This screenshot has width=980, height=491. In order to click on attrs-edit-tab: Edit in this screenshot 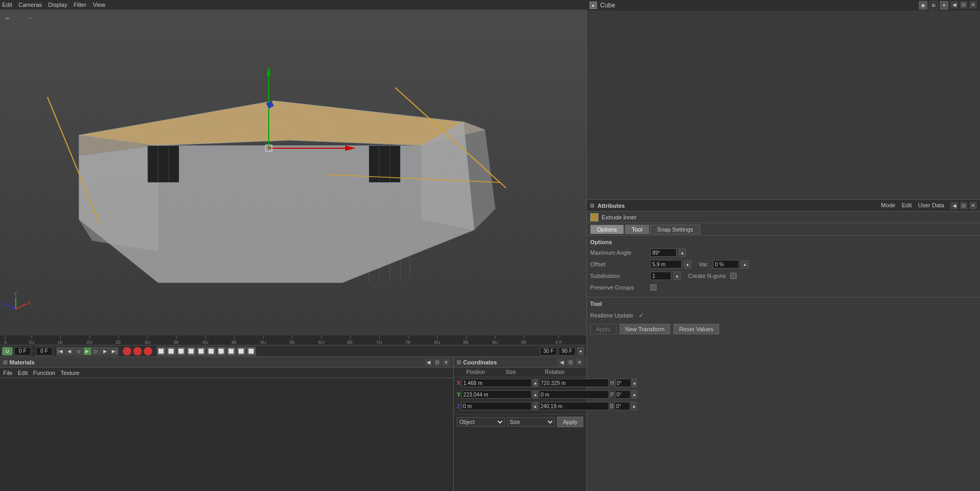, I will do `click(907, 206)`.